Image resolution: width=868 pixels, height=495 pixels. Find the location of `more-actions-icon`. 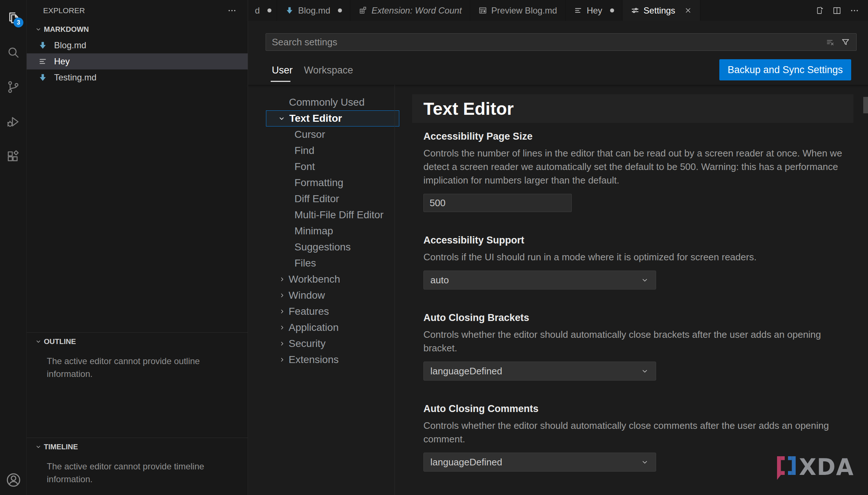

more-actions-icon is located at coordinates (854, 11).